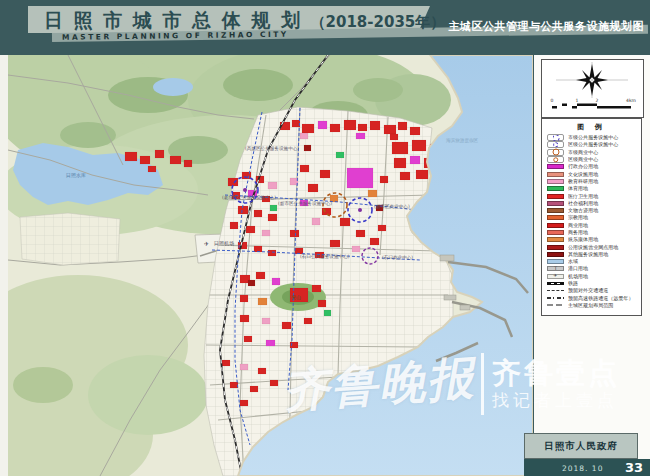 Image resolution: width=650 pixels, height=476 pixels. What do you see at coordinates (552, 100) in the screenshot?
I see `scale-label: 0` at bounding box center [552, 100].